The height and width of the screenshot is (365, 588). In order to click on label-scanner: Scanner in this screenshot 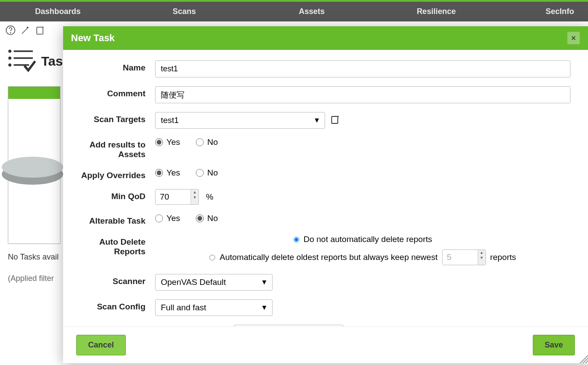, I will do `click(113, 280)`.